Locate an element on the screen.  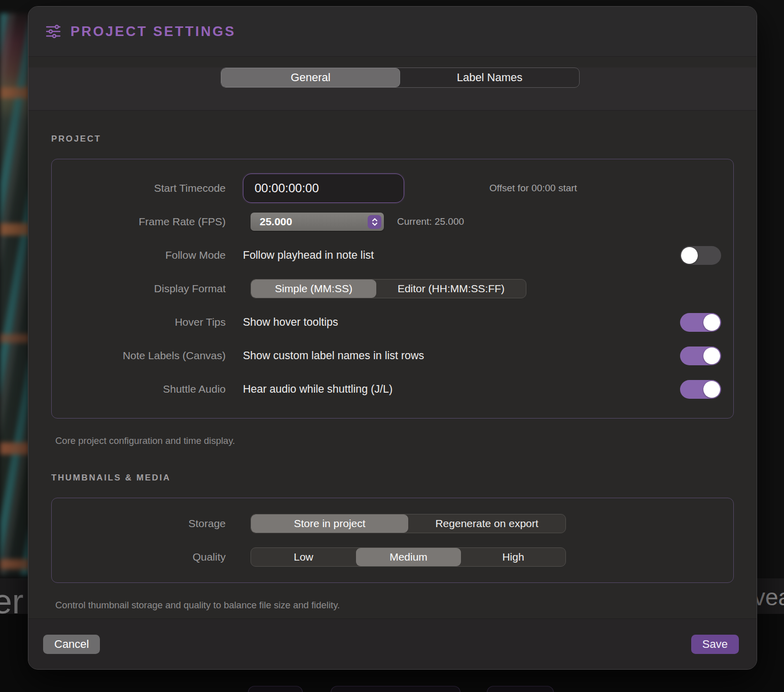
save-button: Save is located at coordinates (715, 644).